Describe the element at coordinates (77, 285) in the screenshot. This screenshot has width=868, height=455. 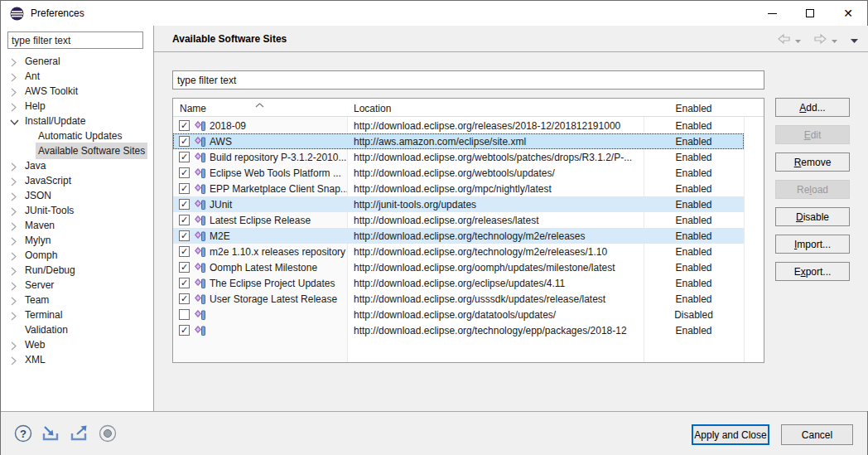
I see `sidebar-item-server: Server` at that location.